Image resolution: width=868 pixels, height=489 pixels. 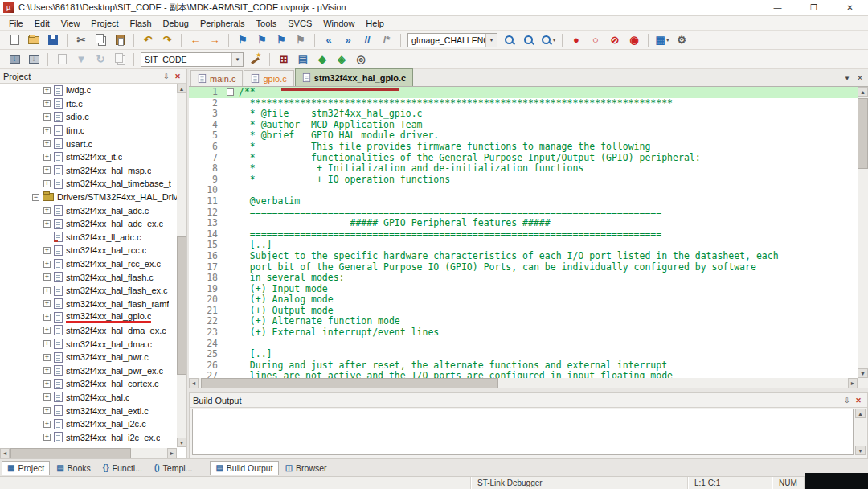 What do you see at coordinates (88, 304) in the screenshot?
I see `tree-item-stm32f4xx_hal_flash_ramf: +stm32f4xx_hal_flash_ramf` at bounding box center [88, 304].